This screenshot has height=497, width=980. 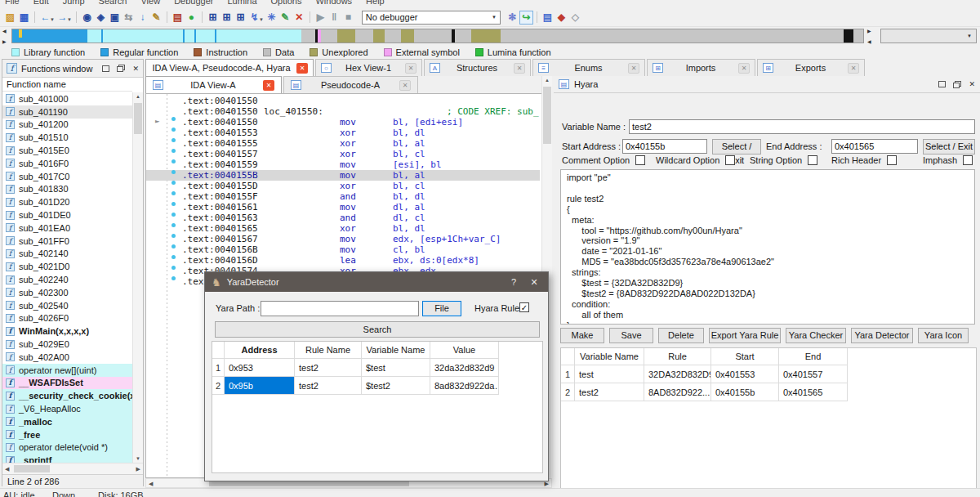 I want to click on function-list-item: fsub_401D20, so click(x=67, y=202).